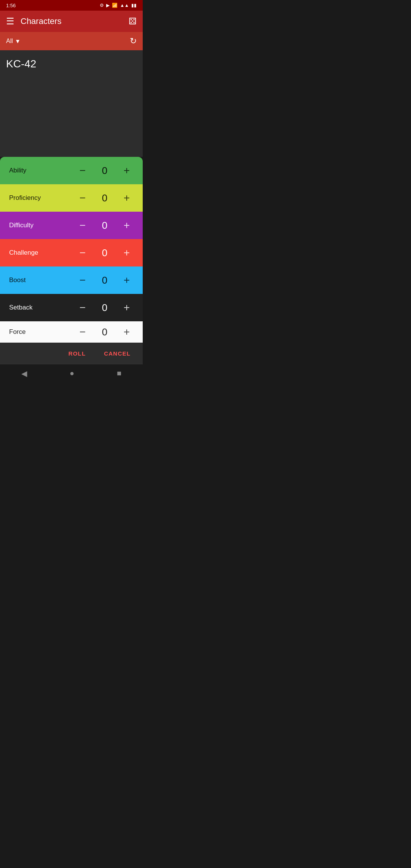 This screenshot has height=868, width=411. What do you see at coordinates (18, 41) in the screenshot?
I see `chevron-down-icon: ▾` at bounding box center [18, 41].